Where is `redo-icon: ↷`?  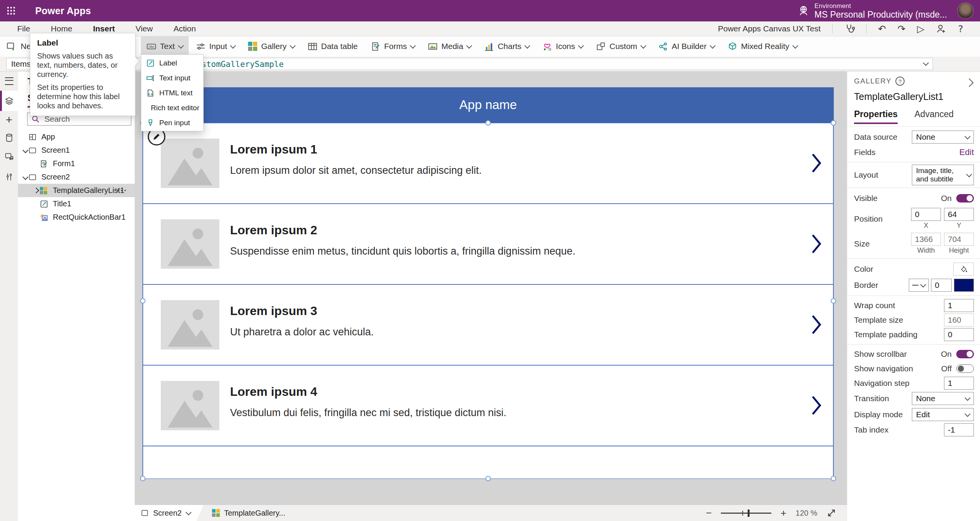 redo-icon: ↷ is located at coordinates (902, 29).